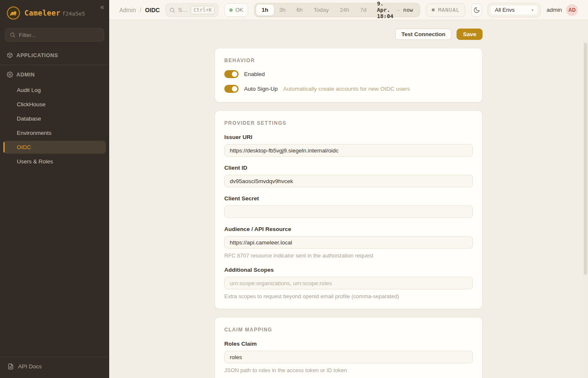 The width and height of the screenshot is (588, 378). What do you see at coordinates (349, 344) in the screenshot?
I see `roles-claim-label: Roles Claim` at bounding box center [349, 344].